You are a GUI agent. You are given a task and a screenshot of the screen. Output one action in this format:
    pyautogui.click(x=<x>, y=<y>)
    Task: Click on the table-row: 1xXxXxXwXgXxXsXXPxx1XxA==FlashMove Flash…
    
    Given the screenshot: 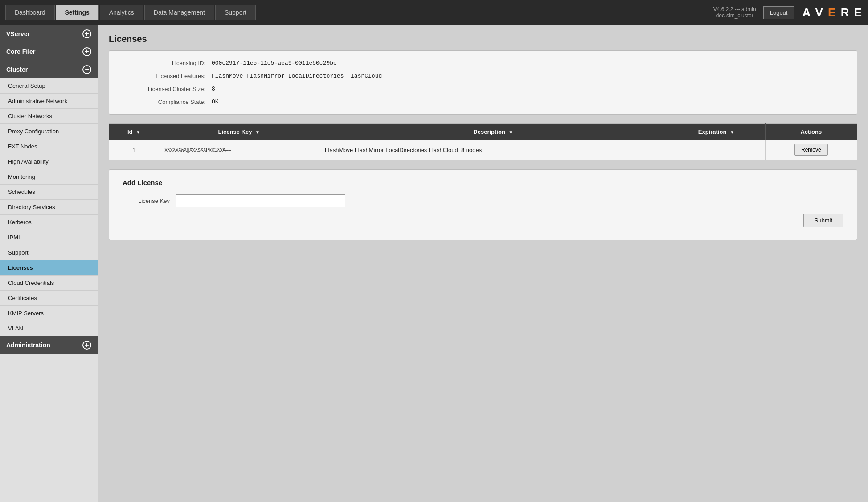 What is the action you would take?
    pyautogui.click(x=483, y=150)
    